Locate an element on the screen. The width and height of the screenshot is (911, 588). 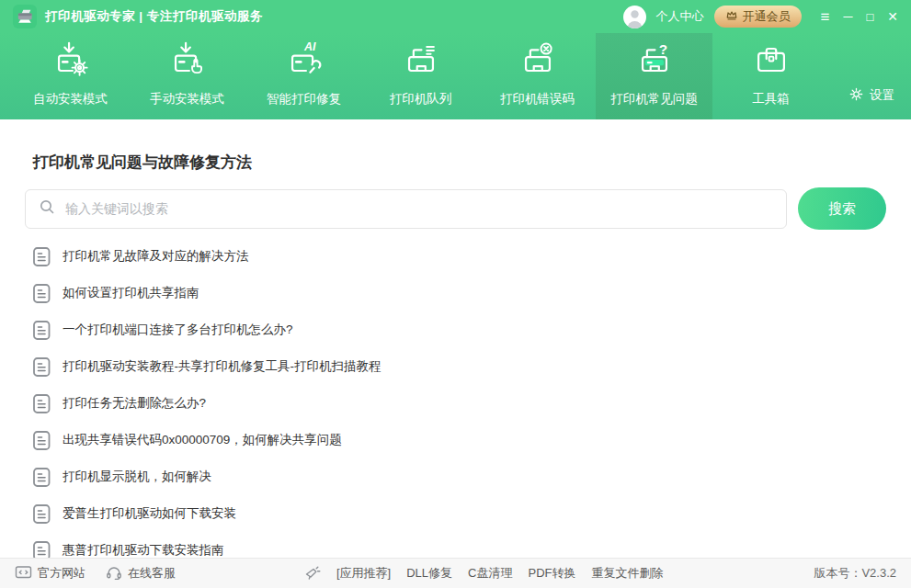
faq-list-item: 一个打印机端口连接了多台打印机怎么办? is located at coordinates (456, 330).